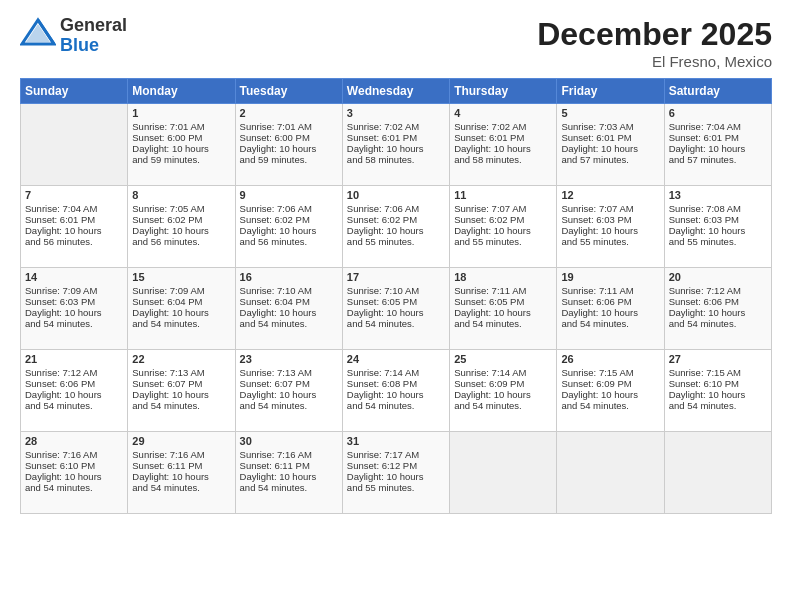 The height and width of the screenshot is (612, 792). Describe the element at coordinates (610, 277) in the screenshot. I see `day-number: 19` at that location.